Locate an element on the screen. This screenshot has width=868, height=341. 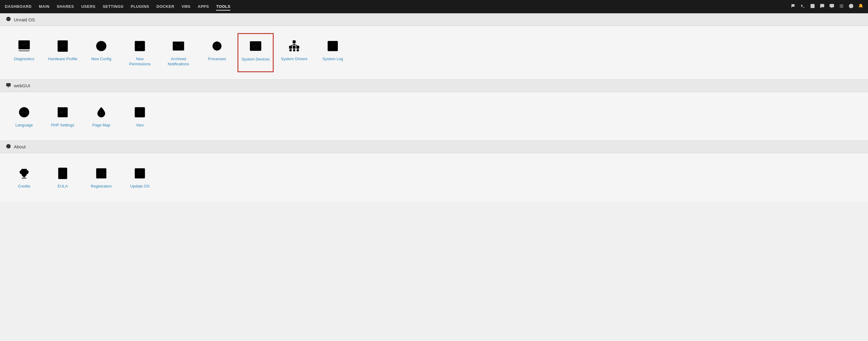
unraid-os-header-icon is located at coordinates (8, 20).